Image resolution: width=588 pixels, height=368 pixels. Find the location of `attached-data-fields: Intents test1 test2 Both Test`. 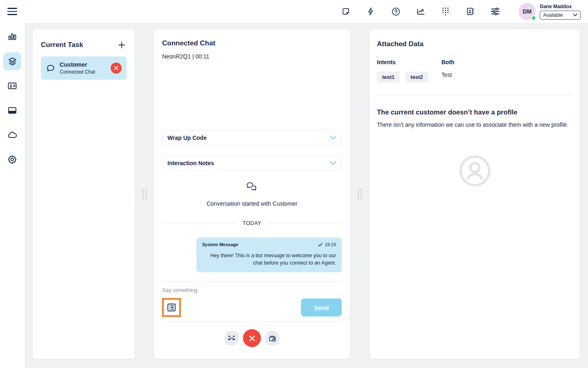

attached-data-fields: Intents test1 test2 Both Test is located at coordinates (474, 71).